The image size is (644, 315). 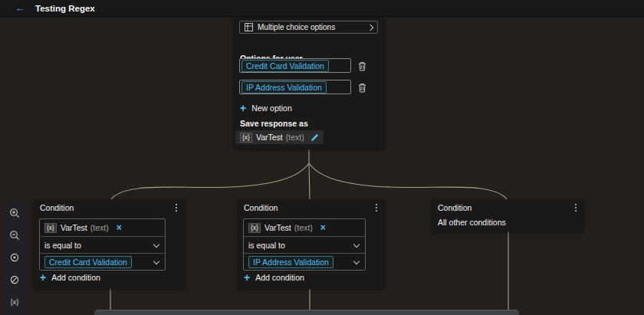 What do you see at coordinates (314, 138) in the screenshot?
I see `edit-variable-button` at bounding box center [314, 138].